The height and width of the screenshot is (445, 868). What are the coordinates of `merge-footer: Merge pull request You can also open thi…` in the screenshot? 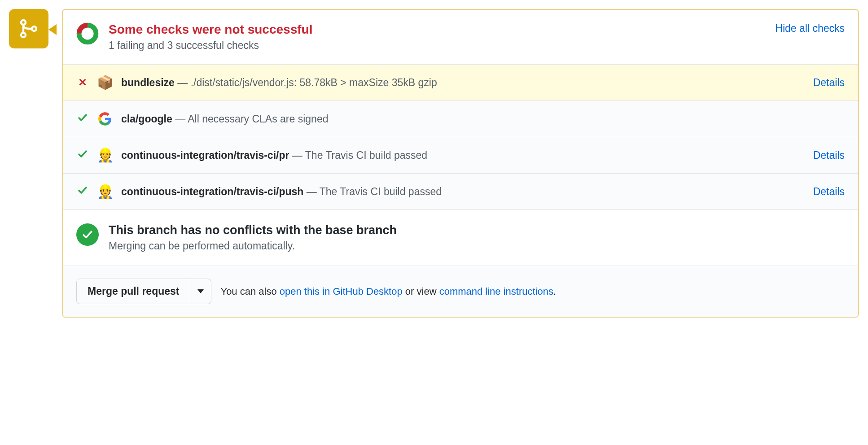 It's located at (460, 292).